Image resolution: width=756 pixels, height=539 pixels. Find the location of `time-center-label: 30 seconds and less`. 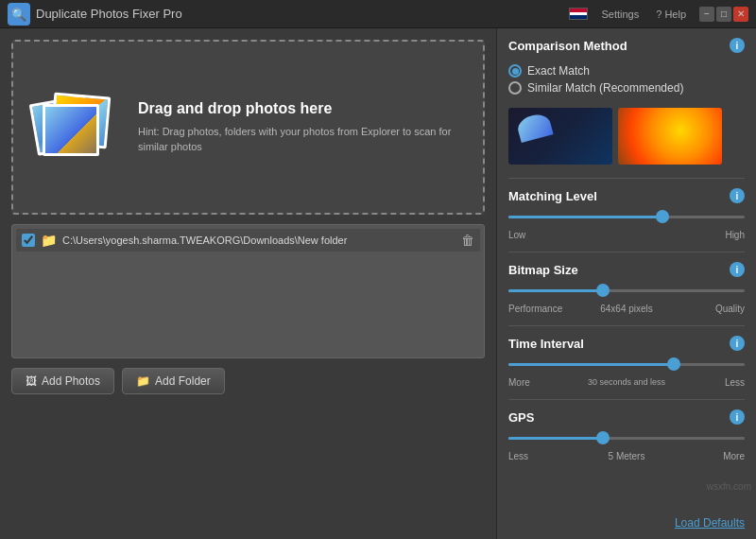

time-center-label: 30 seconds and less is located at coordinates (627, 382).